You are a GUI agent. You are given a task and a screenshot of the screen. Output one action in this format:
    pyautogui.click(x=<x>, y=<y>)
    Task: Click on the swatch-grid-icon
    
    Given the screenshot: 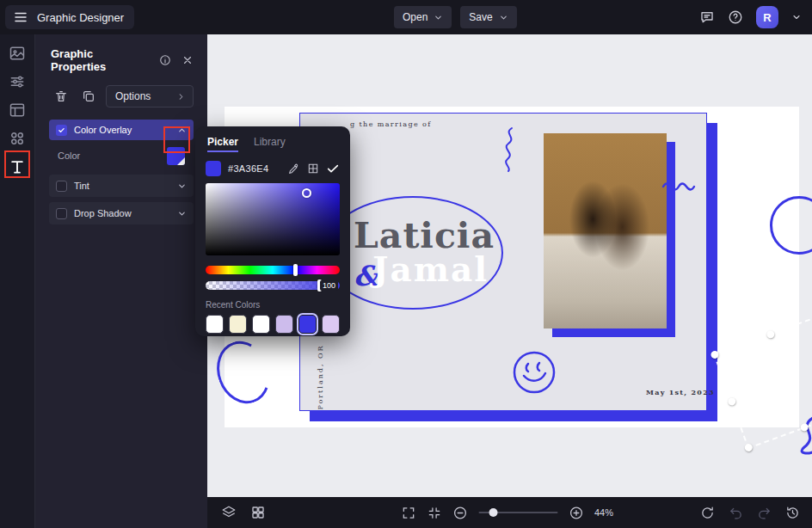 What is the action you would take?
    pyautogui.click(x=313, y=169)
    